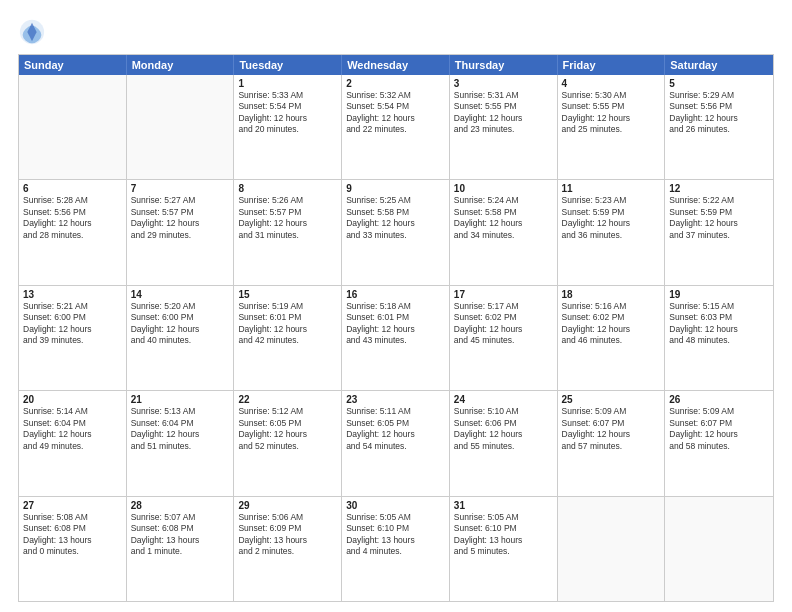  What do you see at coordinates (719, 338) in the screenshot?
I see `table-row: 19Sunrise: 5:15 AM Sunset: 6:03 PM Dayli…` at bounding box center [719, 338].